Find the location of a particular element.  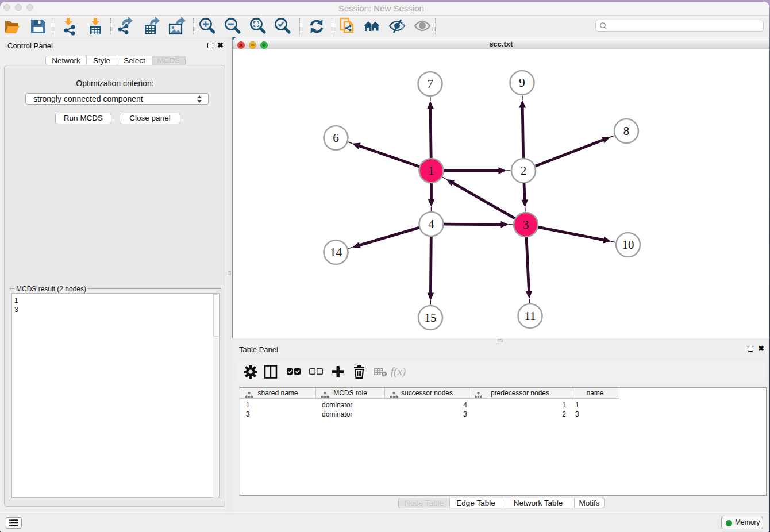

svg-text: 11 is located at coordinates (530, 316).